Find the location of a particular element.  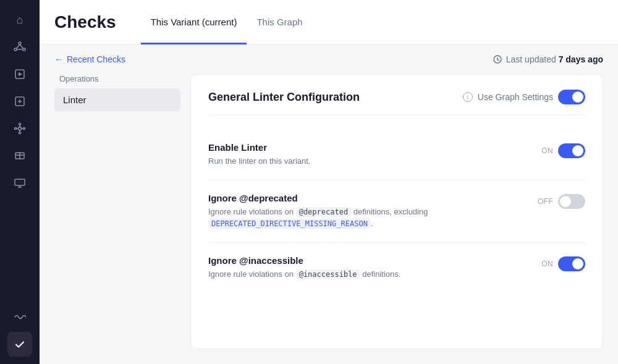

deprecated-directive-link: DEPRECATED_DIRECTIVE_MISSING_REASON is located at coordinates (289, 224).